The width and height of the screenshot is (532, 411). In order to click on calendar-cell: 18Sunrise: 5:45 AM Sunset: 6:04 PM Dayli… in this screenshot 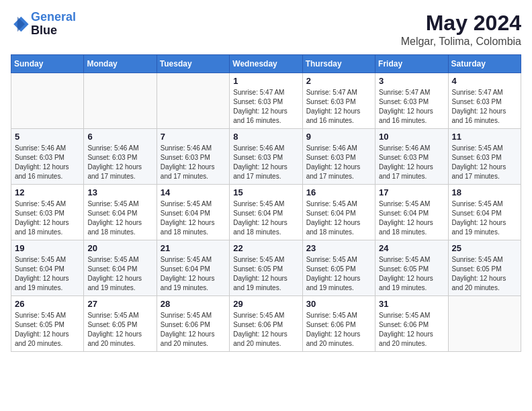, I will do `click(484, 212)`.